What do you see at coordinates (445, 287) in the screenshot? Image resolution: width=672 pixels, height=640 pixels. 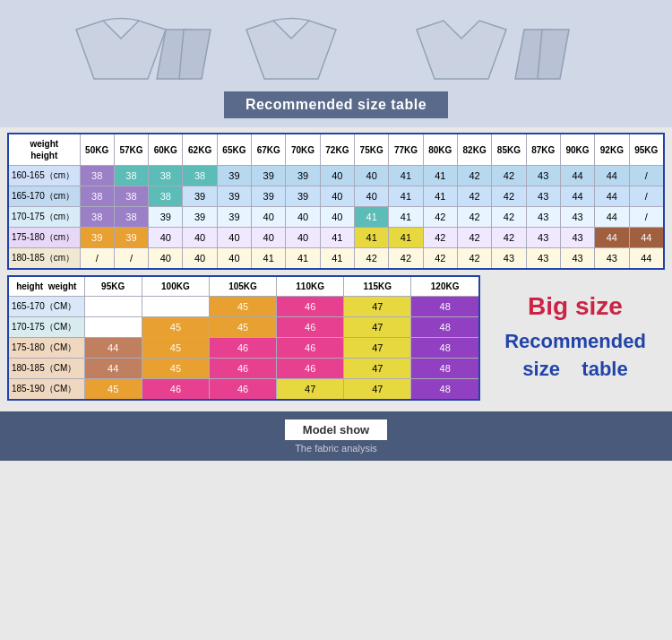 I see `big-col-header-5: 120KG` at bounding box center [445, 287].